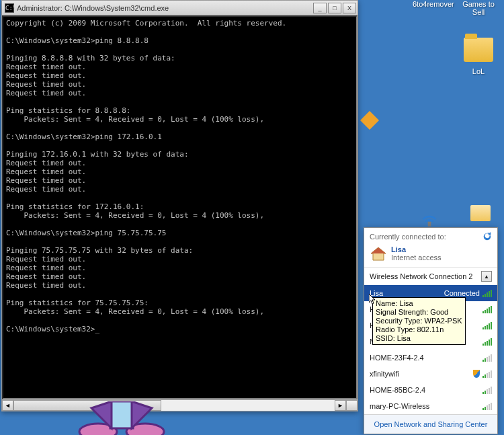 This screenshot has width=504, height=435. What do you see at coordinates (320, 8) in the screenshot?
I see `minimize-button: _` at bounding box center [320, 8].